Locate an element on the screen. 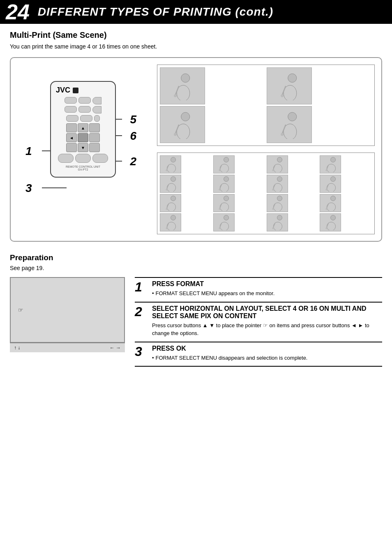 This screenshot has height=557, width=392. step-1-heading: PRESS FORMAT is located at coordinates (213, 284).